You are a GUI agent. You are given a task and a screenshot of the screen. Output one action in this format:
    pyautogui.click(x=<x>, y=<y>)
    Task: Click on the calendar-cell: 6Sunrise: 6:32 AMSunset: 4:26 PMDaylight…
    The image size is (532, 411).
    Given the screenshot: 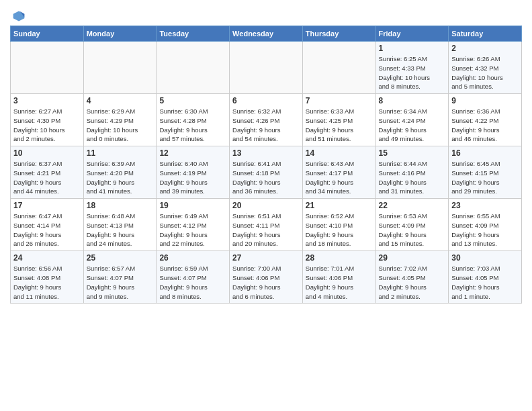 What is the action you would take?
    pyautogui.click(x=266, y=120)
    